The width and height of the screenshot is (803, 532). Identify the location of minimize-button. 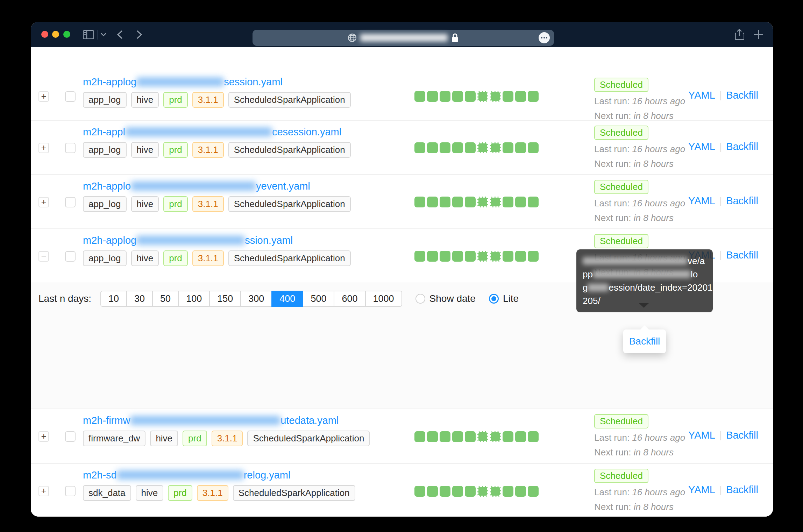
(56, 34).